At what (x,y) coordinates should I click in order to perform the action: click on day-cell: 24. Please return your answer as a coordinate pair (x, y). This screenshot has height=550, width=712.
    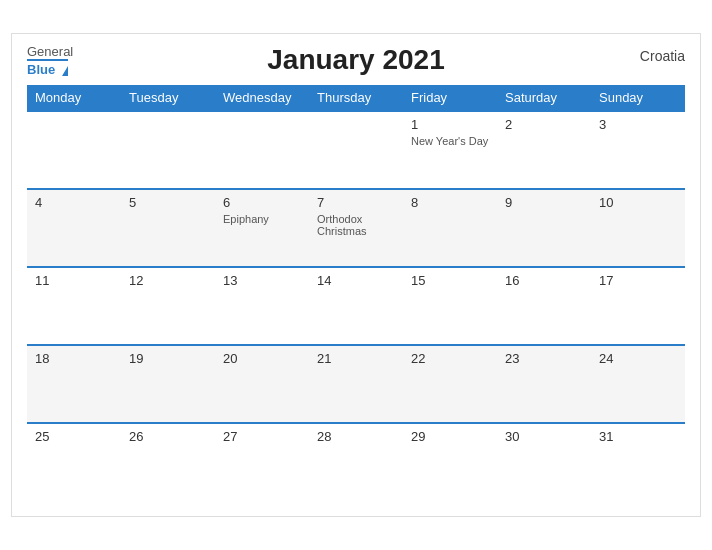
    Looking at the image, I should click on (638, 384).